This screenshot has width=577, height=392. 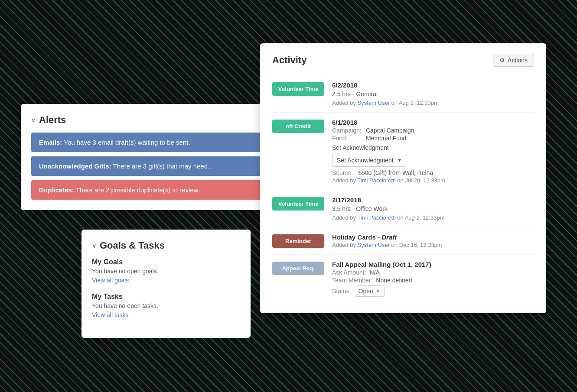 What do you see at coordinates (365, 160) in the screenshot?
I see `ack-select-text: Set Acknowledgment` at bounding box center [365, 160].